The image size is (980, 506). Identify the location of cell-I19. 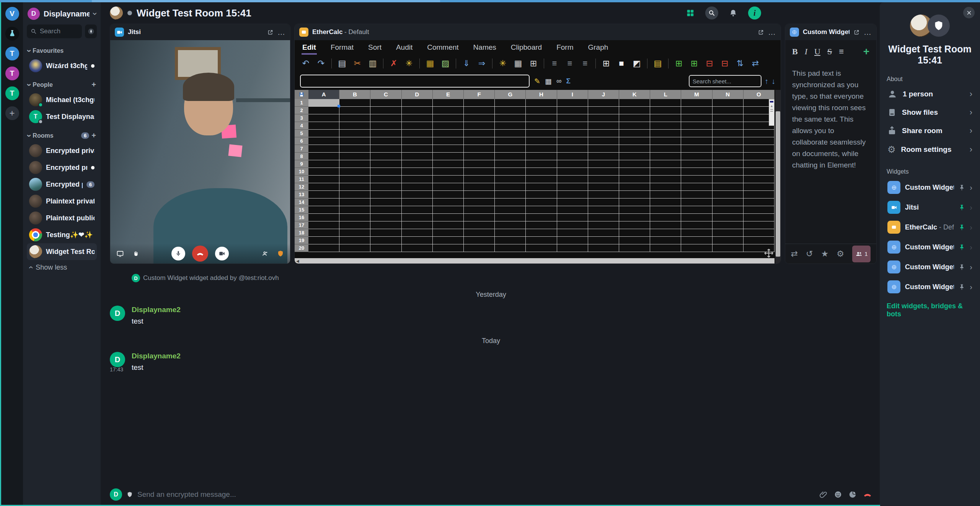
(572, 241).